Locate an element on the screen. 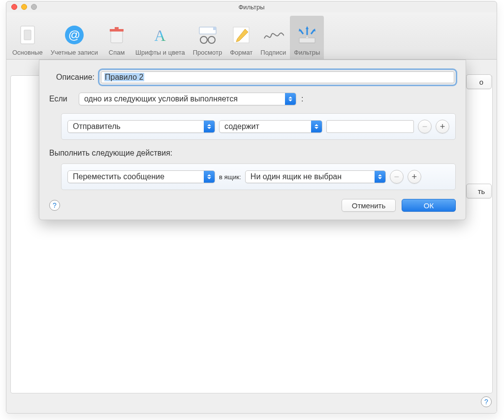 This screenshot has height=420, width=504. add-action-button: + is located at coordinates (414, 177).